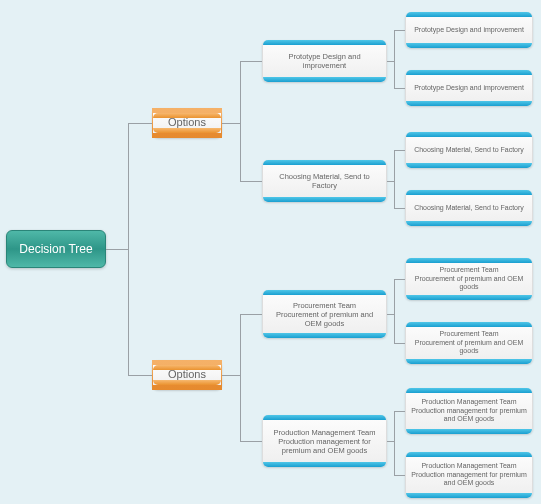 This screenshot has width=541, height=504. Describe the element at coordinates (324, 314) in the screenshot. I see `level2-label: Procurement Team Procurement of premium …` at that location.